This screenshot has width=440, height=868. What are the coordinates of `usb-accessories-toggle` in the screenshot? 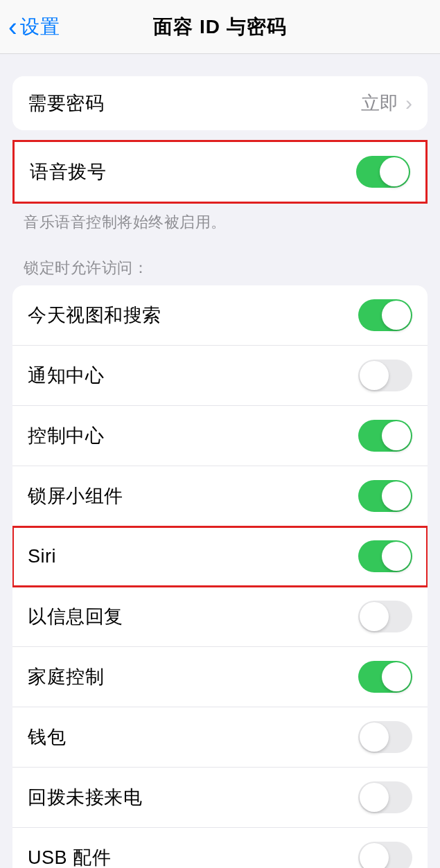 It's located at (385, 855).